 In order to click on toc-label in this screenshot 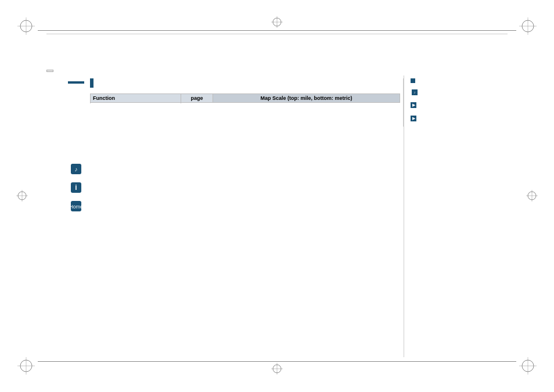, I will do `click(76, 82)`.